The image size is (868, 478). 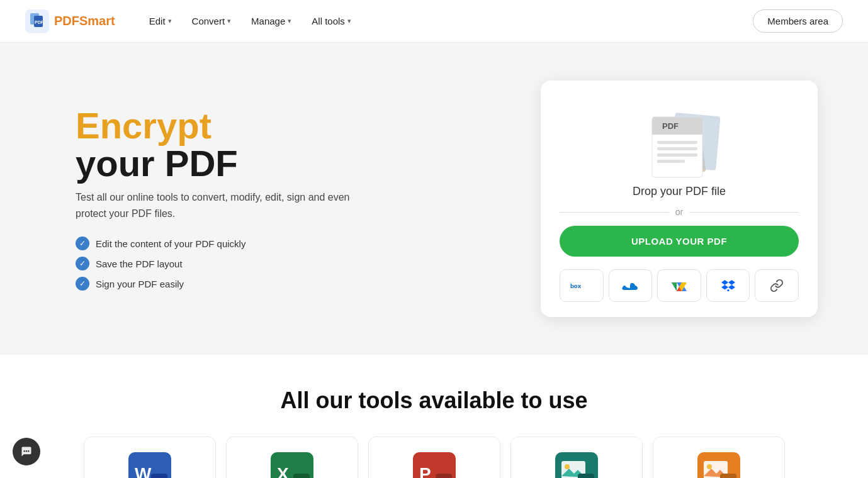 I want to click on check-icon-1: ✓, so click(x=82, y=243).